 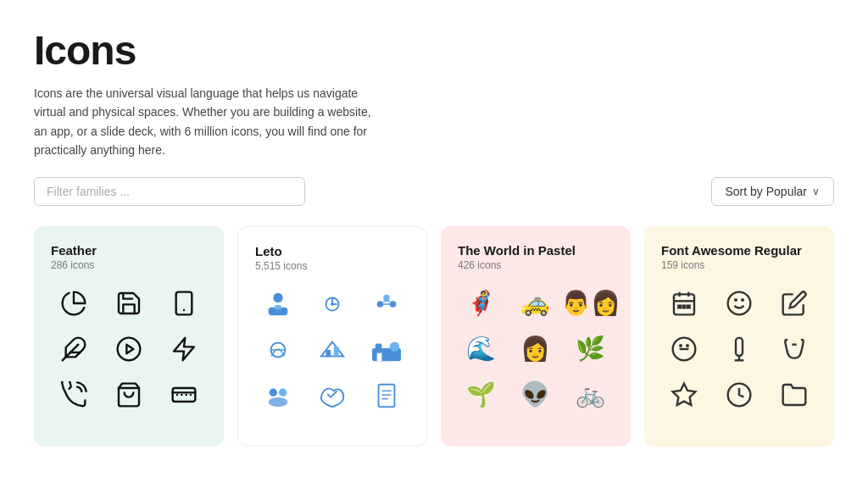 I want to click on card-fontawesome: Font Awesome Regular 159 icons, so click(x=739, y=336).